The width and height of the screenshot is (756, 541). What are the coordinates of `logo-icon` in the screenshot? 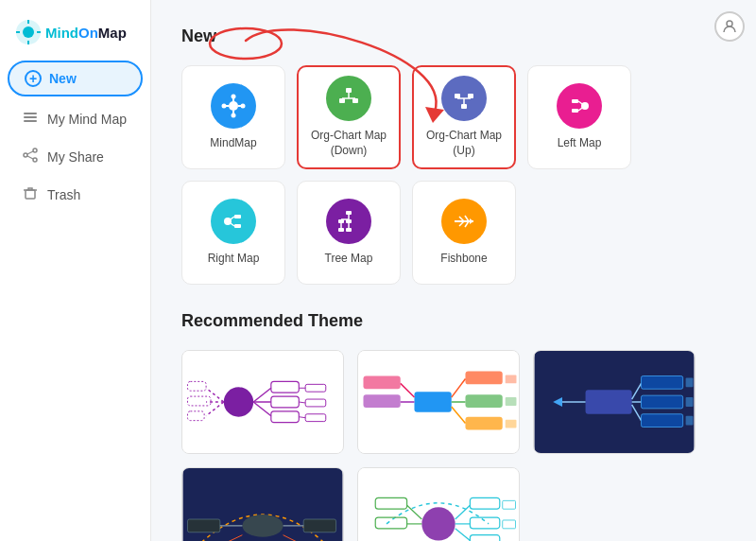 It's located at (28, 32).